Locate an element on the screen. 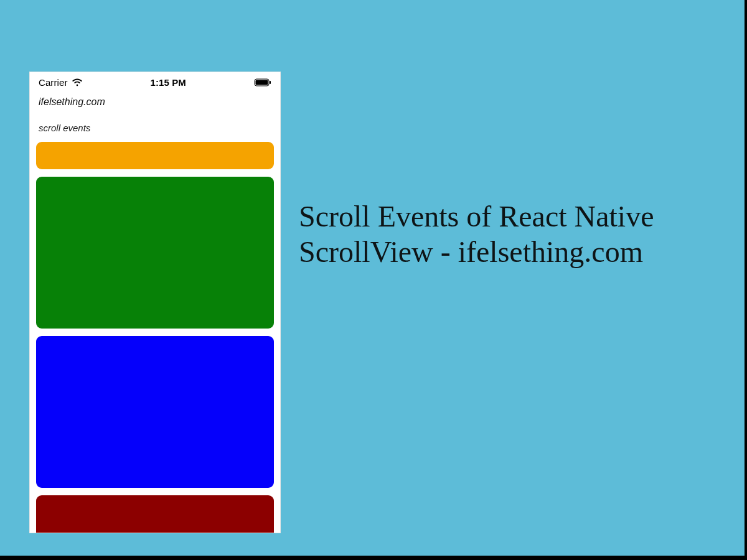 This screenshot has height=560, width=747. app-title: ifelsething.com is located at coordinates (155, 100).